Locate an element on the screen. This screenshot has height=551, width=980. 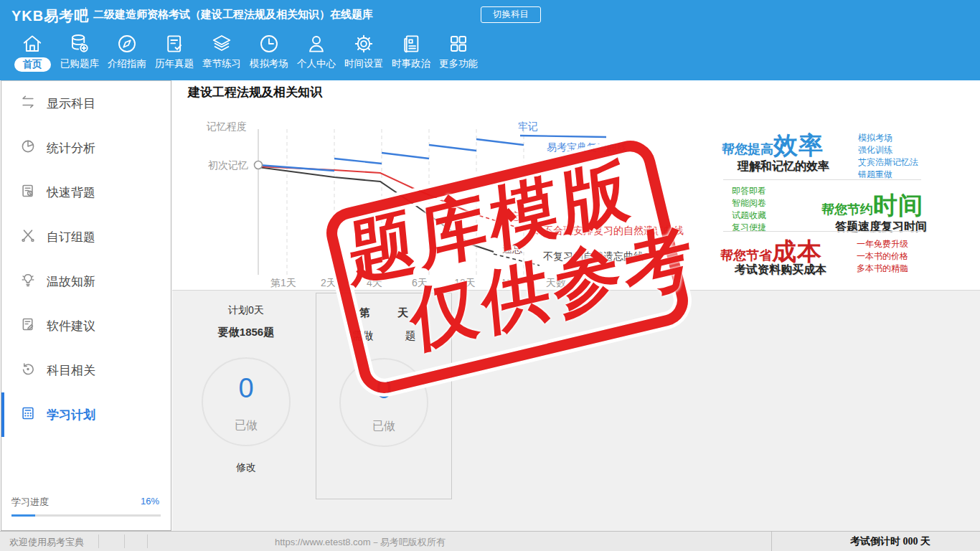
promo-list-item: 多本书的精髓 is located at coordinates (882, 268).